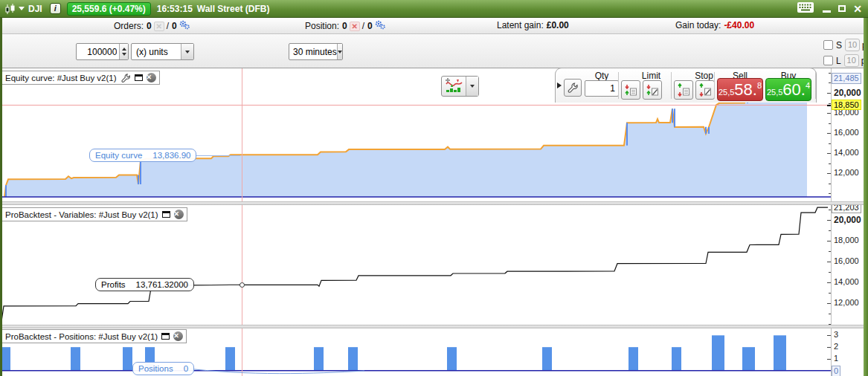 Image resolution: width=868 pixels, height=376 pixels. Describe the element at coordinates (186, 369) in the screenshot. I see `positions-callout-value: 0` at that location.